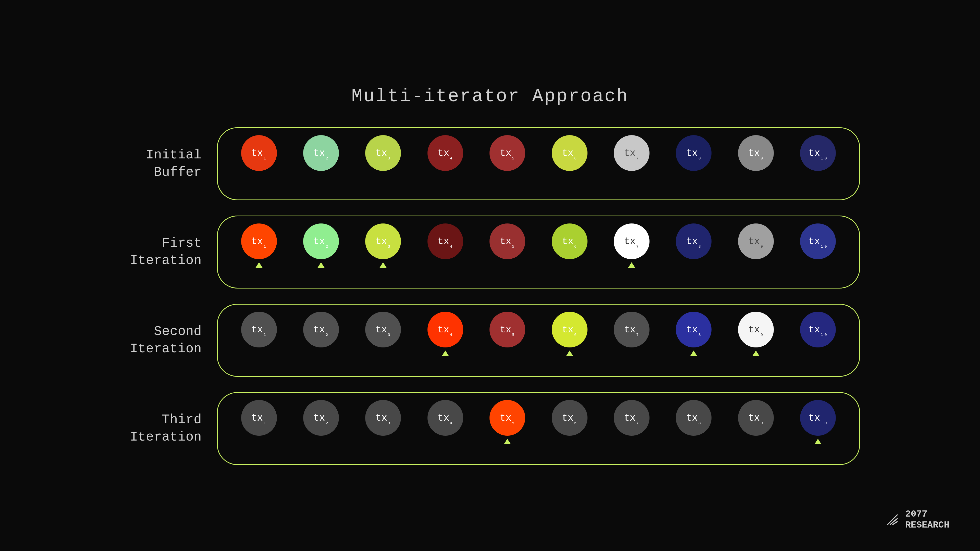  What do you see at coordinates (321, 164) in the screenshot?
I see `tx-slot-1-2: tx₂` at bounding box center [321, 164].